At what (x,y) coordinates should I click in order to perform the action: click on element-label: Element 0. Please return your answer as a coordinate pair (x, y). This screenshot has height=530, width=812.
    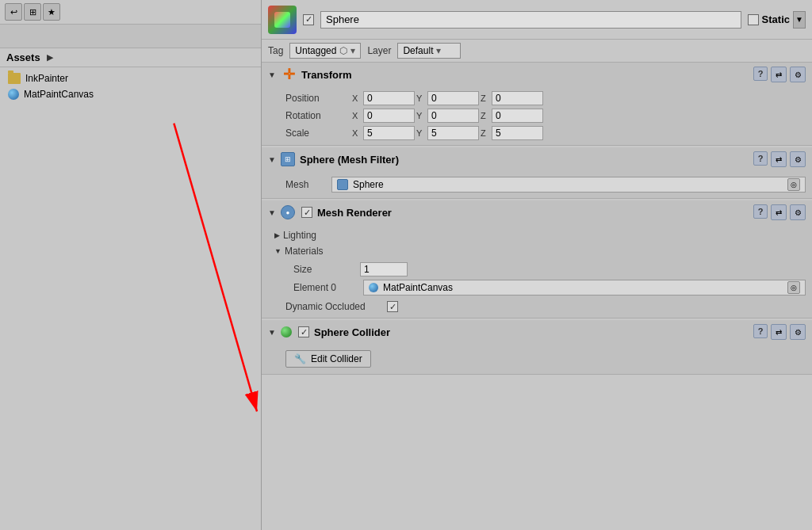
    Looking at the image, I should click on (325, 288).